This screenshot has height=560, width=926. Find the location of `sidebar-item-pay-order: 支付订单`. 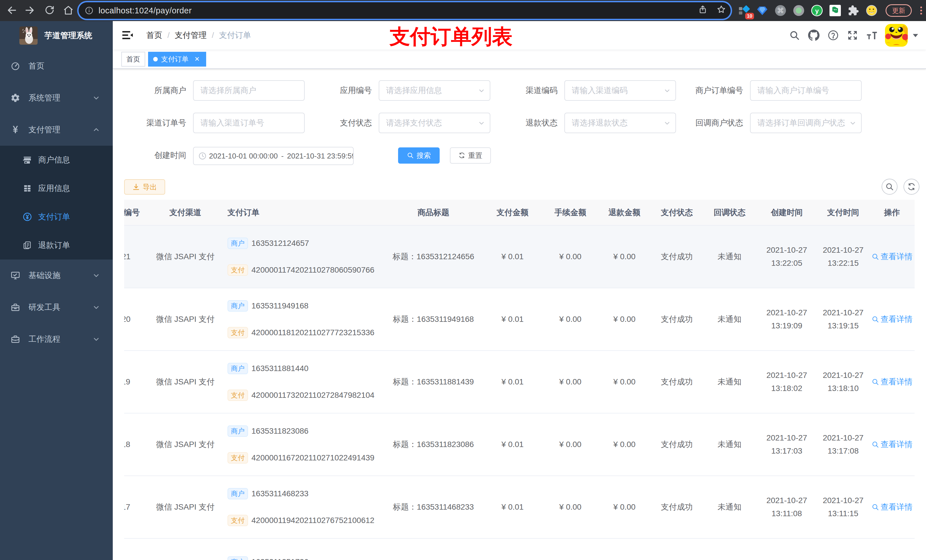

sidebar-item-pay-order: 支付订单 is located at coordinates (56, 217).